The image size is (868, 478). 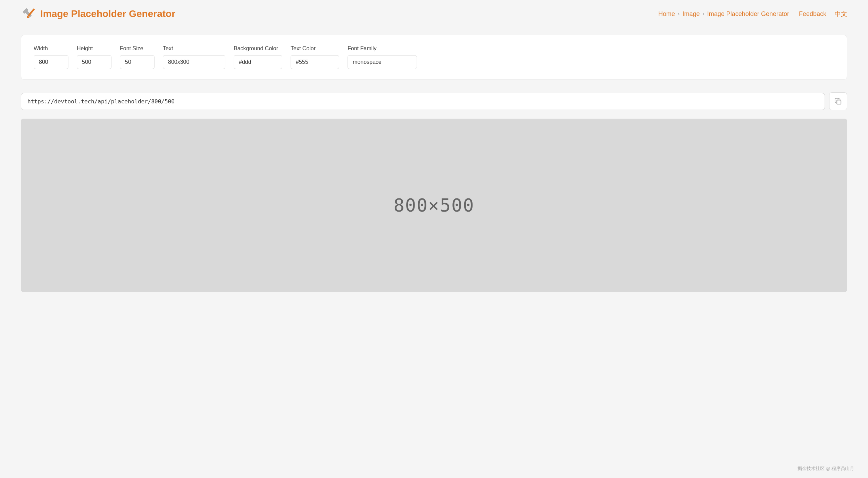 I want to click on control-width: Width, so click(x=51, y=57).